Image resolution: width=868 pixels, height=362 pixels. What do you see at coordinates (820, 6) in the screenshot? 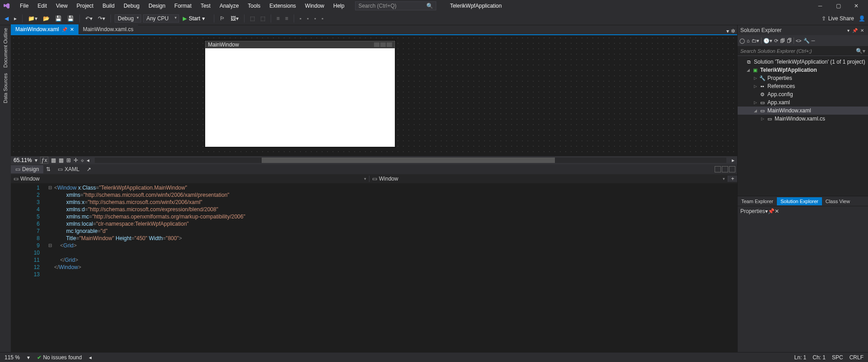
I see `minimize-button: ─` at bounding box center [820, 6].